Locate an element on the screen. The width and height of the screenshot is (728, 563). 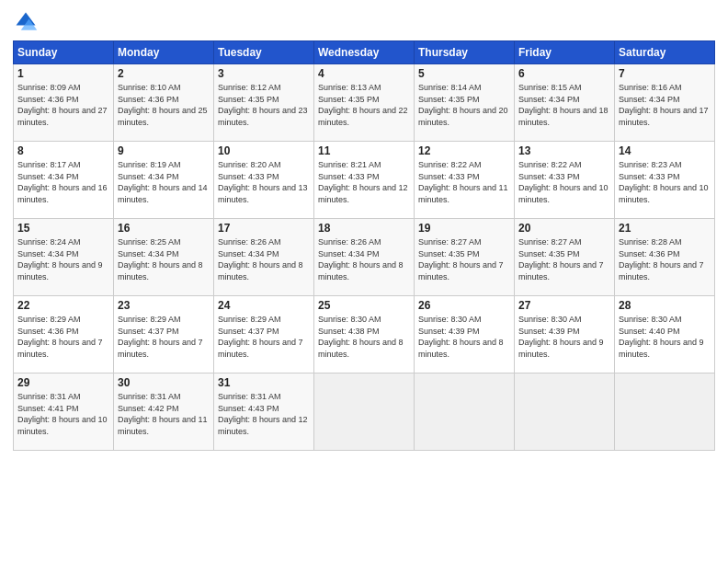
day-info: Sunrise: 8:13 AMSunset: 4:35 PMDaylight:… is located at coordinates (364, 105).